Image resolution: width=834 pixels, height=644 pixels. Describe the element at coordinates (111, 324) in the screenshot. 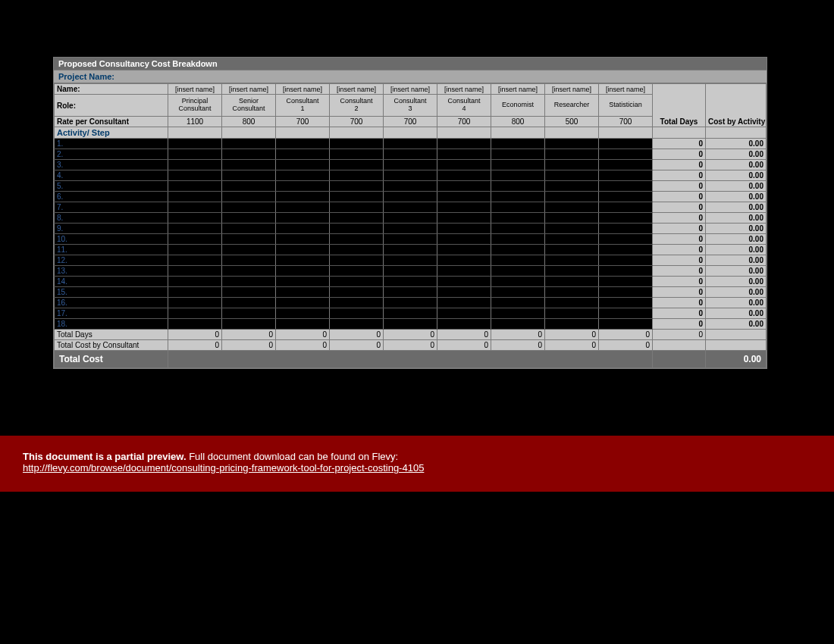

I see `activity-step-label: 18.` at that location.